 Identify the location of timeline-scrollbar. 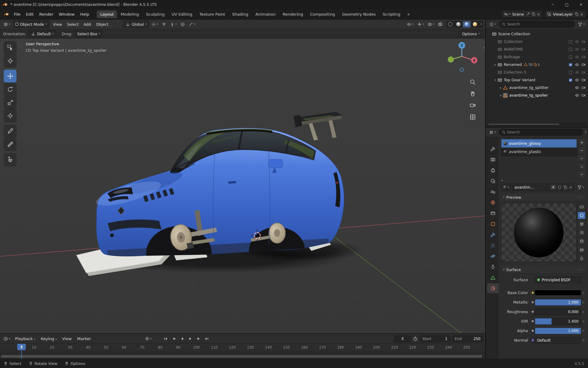
(241, 356).